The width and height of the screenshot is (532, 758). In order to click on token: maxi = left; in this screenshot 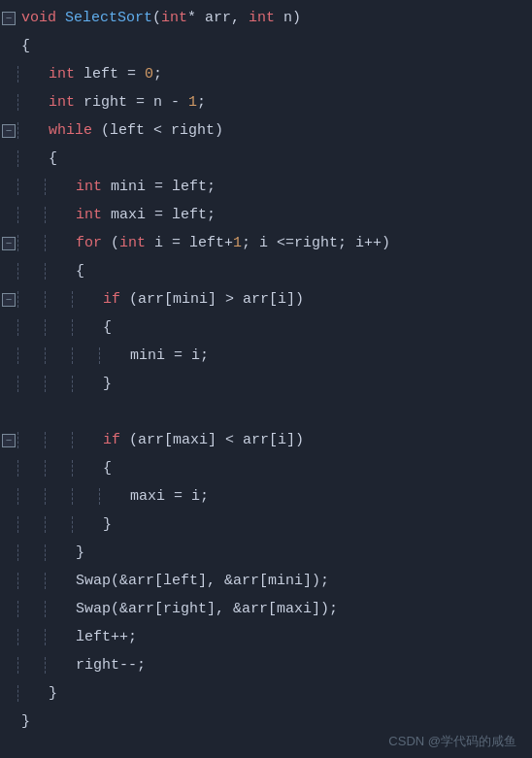, I will do `click(159, 215)`.